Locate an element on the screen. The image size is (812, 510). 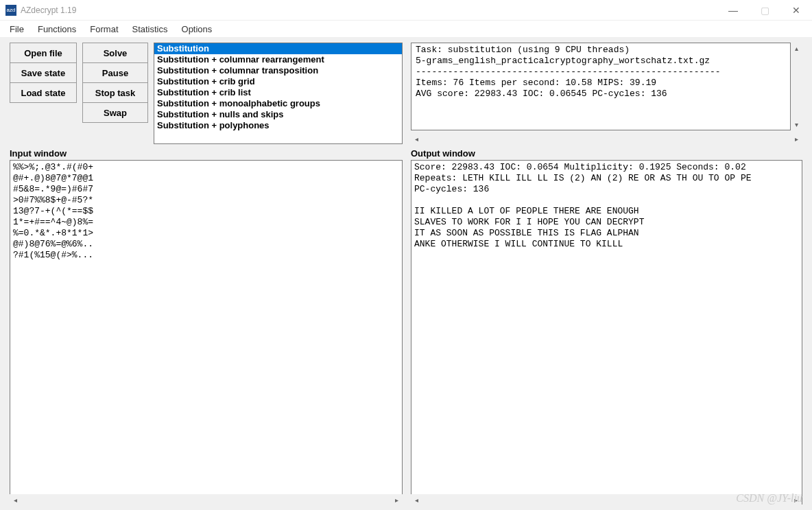
pause-button: Pause is located at coordinates (115, 73).